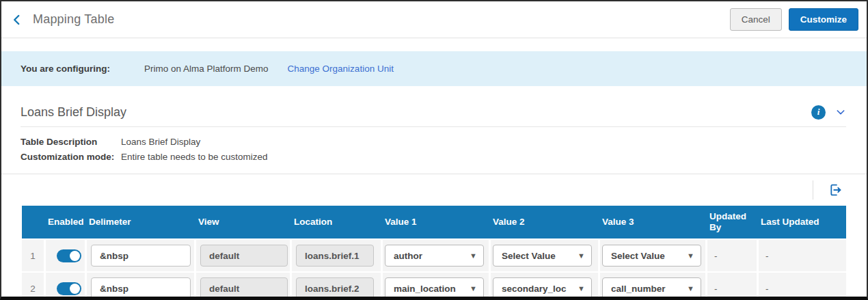 This screenshot has width=868, height=300. I want to click on organization-unit-value: Primo on Alma Platform Demo, so click(206, 68).